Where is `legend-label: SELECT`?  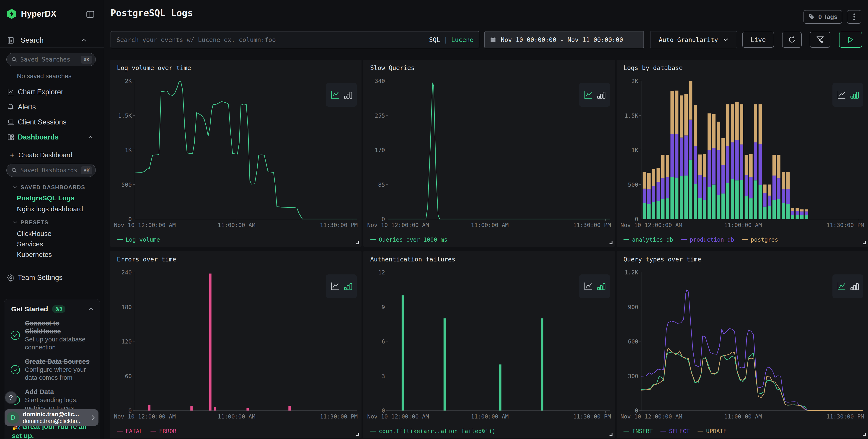
legend-label: SELECT is located at coordinates (679, 431).